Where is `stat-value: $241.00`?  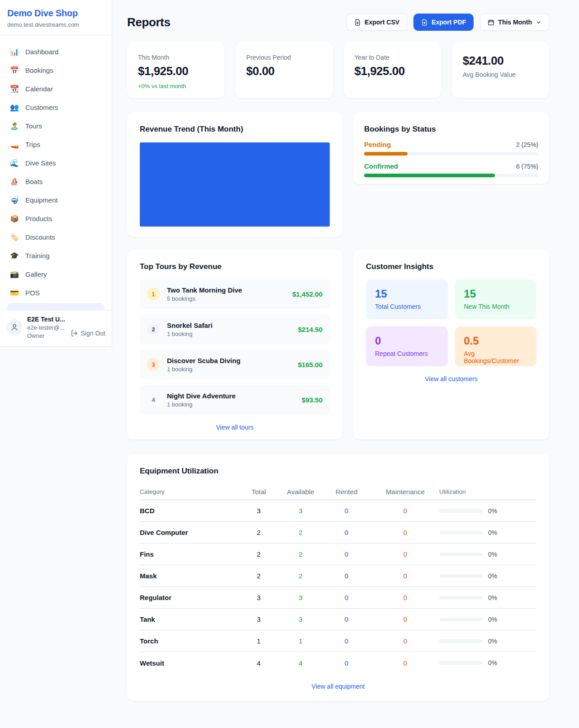 stat-value: $241.00 is located at coordinates (500, 61).